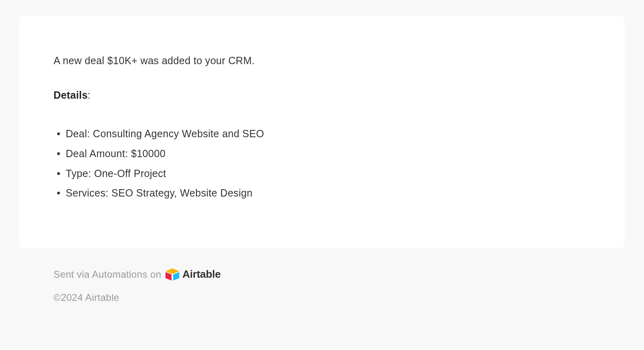 This screenshot has height=350, width=644. I want to click on airtable-icon, so click(172, 274).